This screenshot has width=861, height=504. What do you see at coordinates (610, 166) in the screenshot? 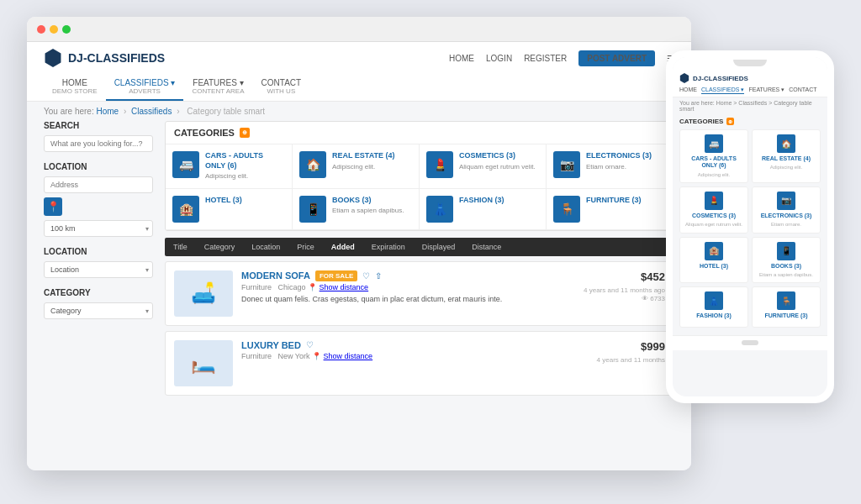
I see `category-item-3: 📷 ELECTRONICS (3) Etiam ornare.` at bounding box center [610, 166].